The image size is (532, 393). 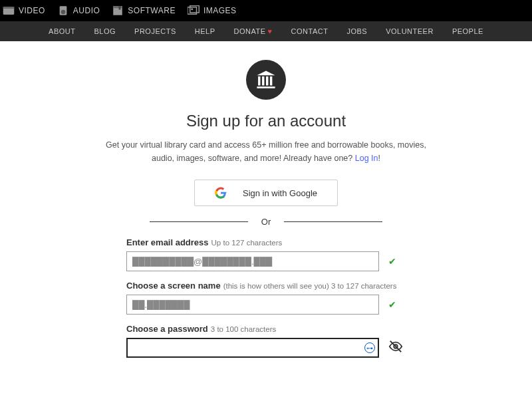 What do you see at coordinates (410, 31) in the screenshot?
I see `nav-volunteer: VOLUNTEER` at bounding box center [410, 31].